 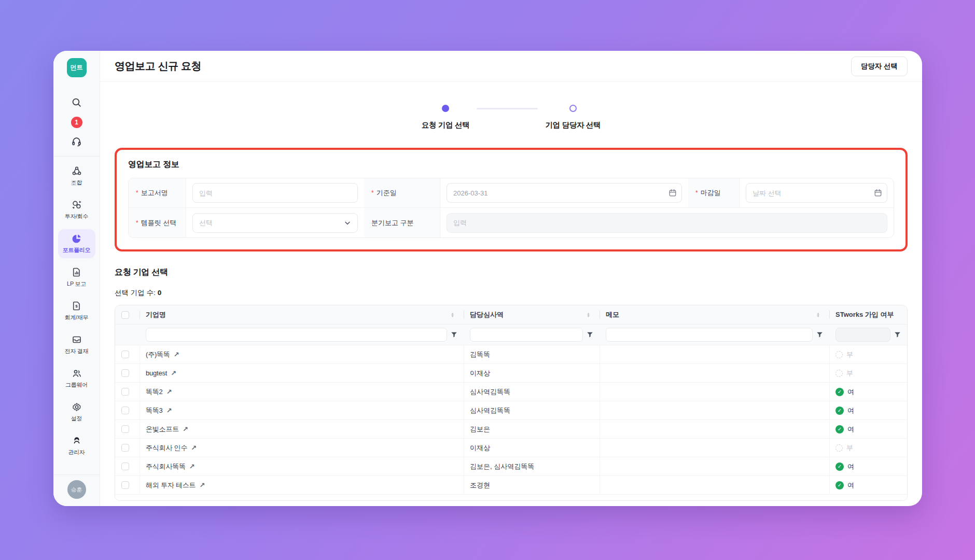 I want to click on table-row: 주식회사 인수 ↗ 이재상 부, so click(x=511, y=447).